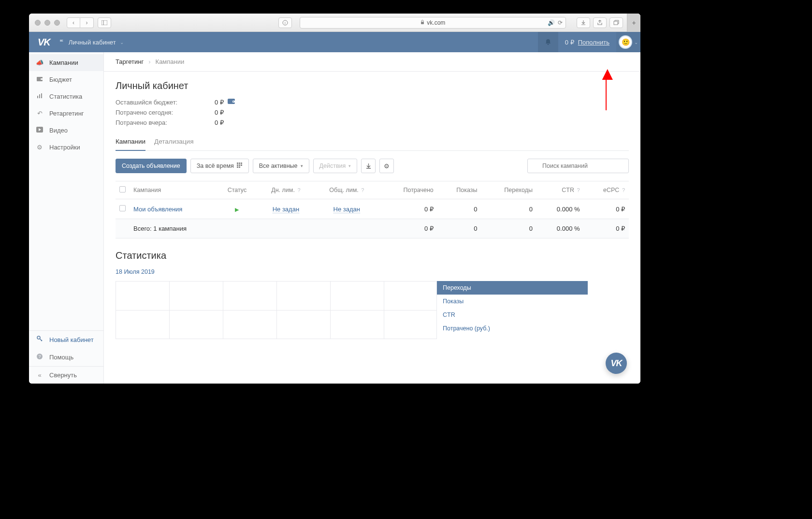 This screenshot has height=519, width=812. What do you see at coordinates (281, 166) in the screenshot?
I see `status-filter: Все активные ▾` at bounding box center [281, 166].